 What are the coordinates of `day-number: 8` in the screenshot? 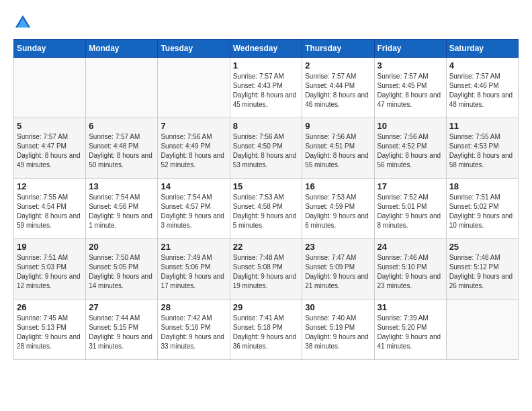 It's located at (266, 126).